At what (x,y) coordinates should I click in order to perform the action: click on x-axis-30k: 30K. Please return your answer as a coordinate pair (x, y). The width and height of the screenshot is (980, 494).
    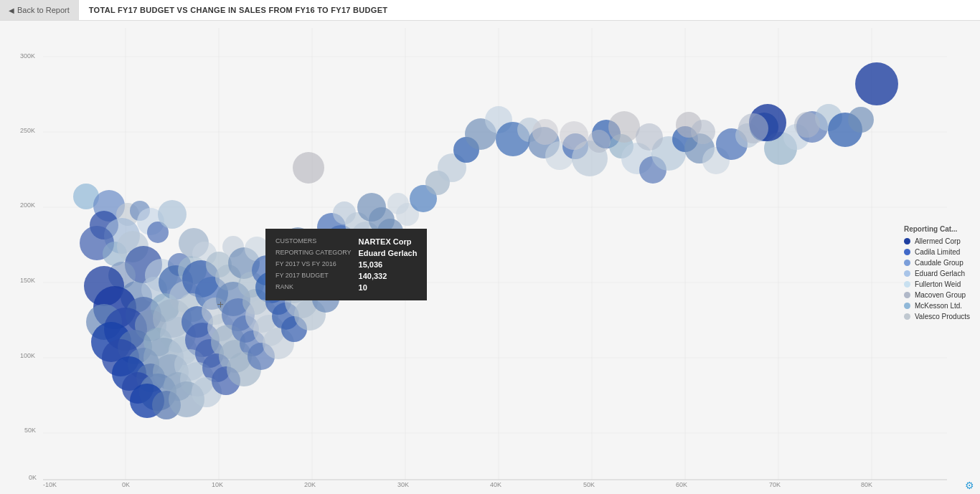
    Looking at the image, I should click on (403, 485).